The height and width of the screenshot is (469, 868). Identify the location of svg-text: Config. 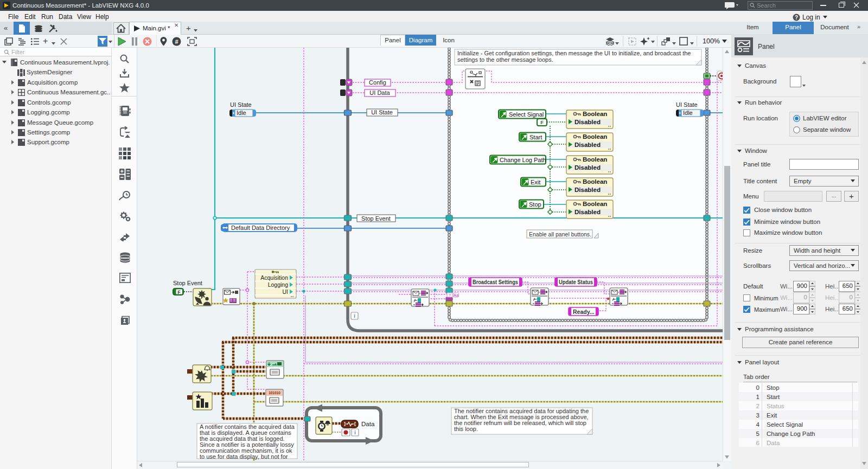
(378, 82).